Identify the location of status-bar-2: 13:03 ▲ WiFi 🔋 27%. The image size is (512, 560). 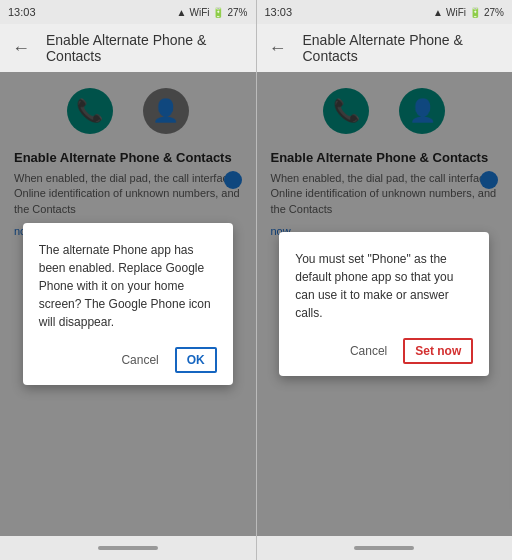
(385, 12).